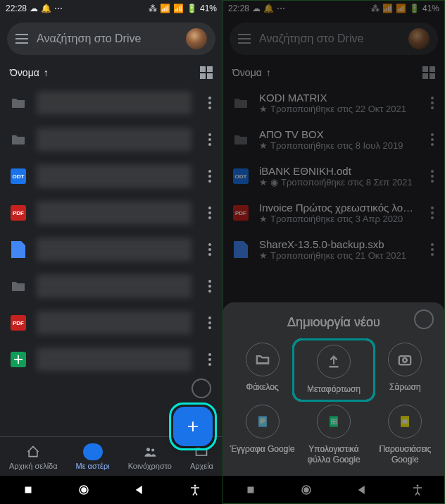  I want to click on file-name: K████████, so click(114, 97).